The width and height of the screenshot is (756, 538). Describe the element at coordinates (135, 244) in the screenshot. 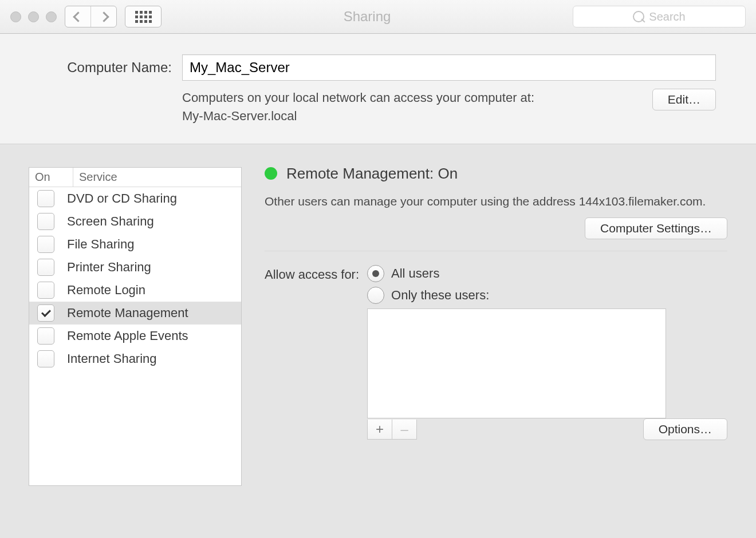

I see `service-row: File Sharing` at that location.